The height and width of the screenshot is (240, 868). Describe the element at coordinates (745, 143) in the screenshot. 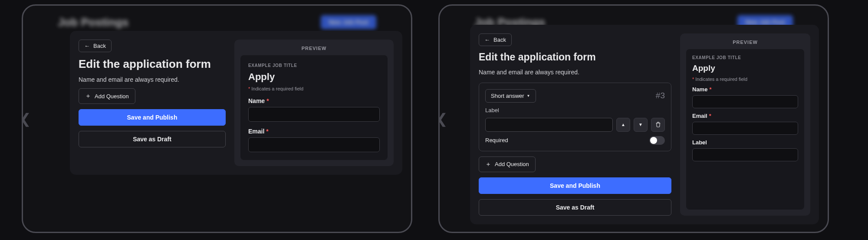

I see `field-label: Label` at that location.